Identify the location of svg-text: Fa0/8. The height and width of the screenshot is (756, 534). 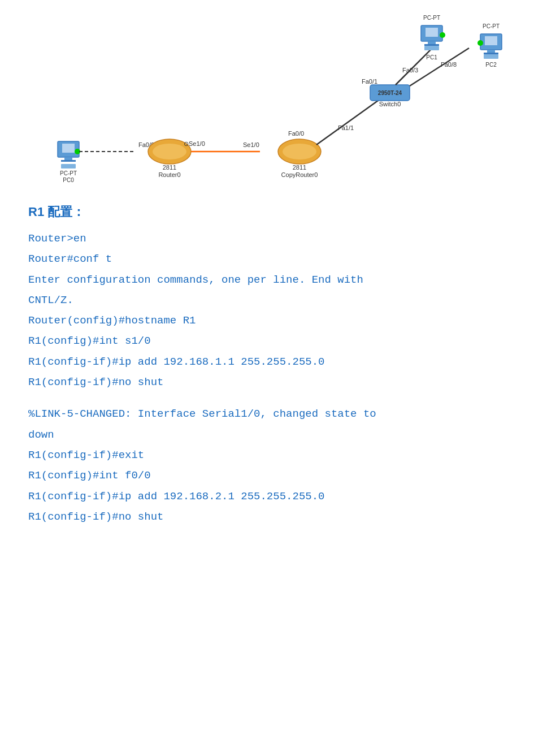
(449, 64).